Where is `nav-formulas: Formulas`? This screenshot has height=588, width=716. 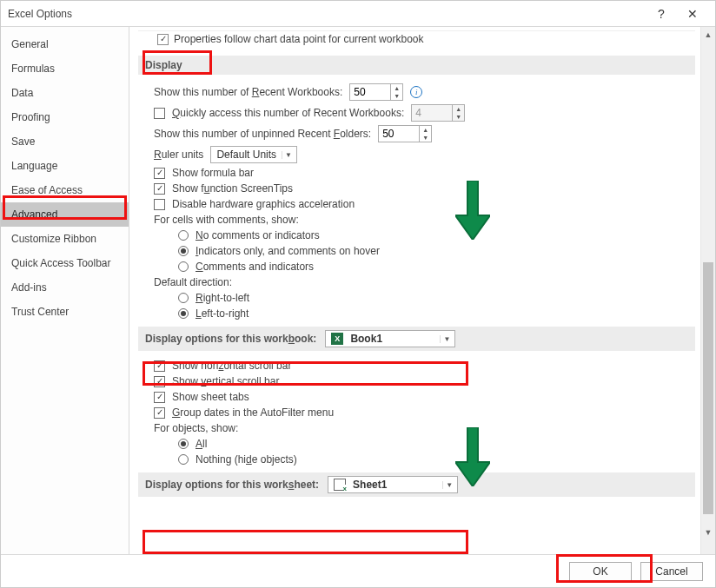 nav-formulas: Formulas is located at coordinates (64, 69).